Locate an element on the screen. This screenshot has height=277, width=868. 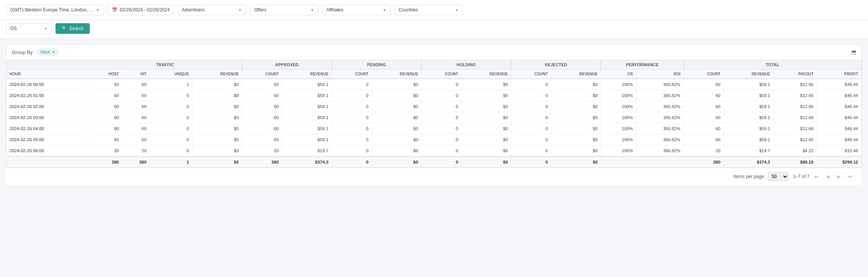
col-pending-revenue: REVENUE is located at coordinates (396, 75).